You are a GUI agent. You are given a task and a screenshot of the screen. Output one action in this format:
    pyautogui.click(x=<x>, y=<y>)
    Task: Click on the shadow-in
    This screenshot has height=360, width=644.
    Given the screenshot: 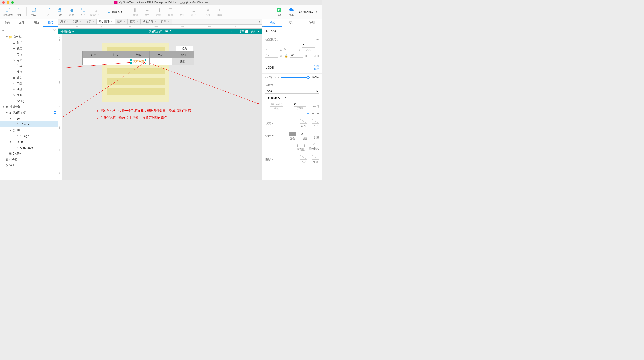 What is the action you would take?
    pyautogui.click(x=315, y=157)
    